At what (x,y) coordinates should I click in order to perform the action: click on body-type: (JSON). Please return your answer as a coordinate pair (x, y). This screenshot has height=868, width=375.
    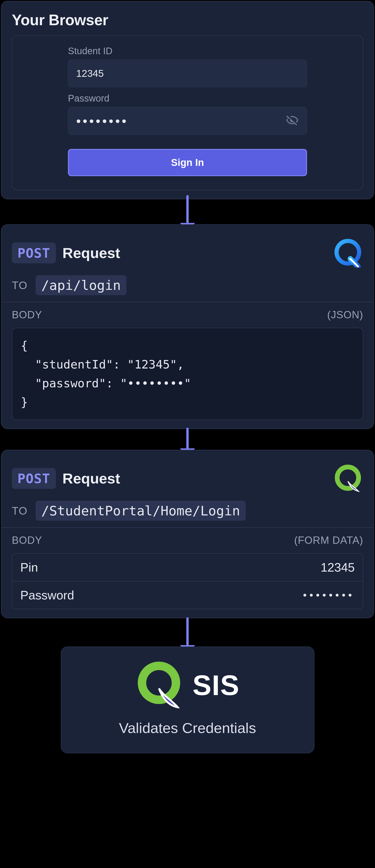
    Looking at the image, I should click on (345, 315).